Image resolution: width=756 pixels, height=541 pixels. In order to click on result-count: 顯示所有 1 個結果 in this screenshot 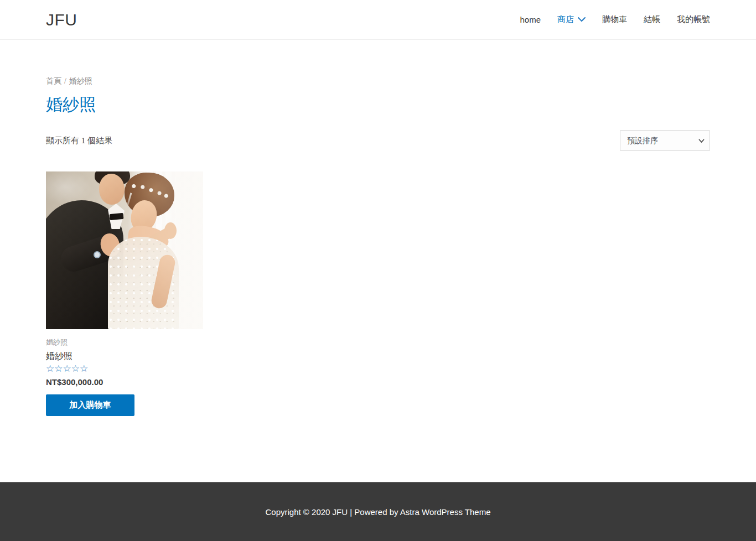, I will do `click(79, 141)`.